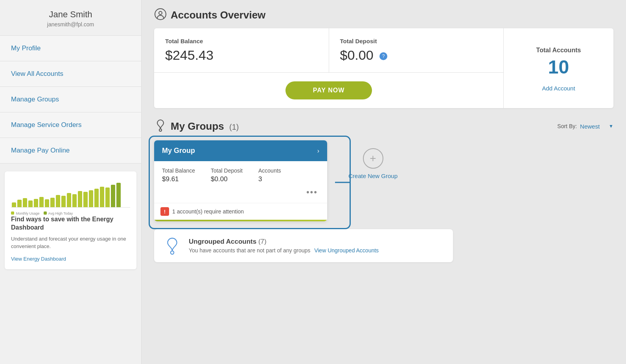  I want to click on manage-pay-online-link: Manage Pay Online, so click(40, 150).